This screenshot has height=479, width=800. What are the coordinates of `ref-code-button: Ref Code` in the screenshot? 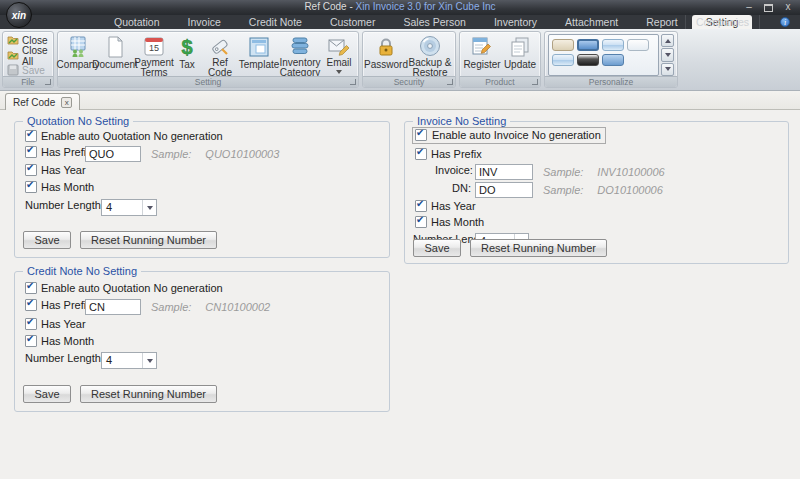 It's located at (220, 54).